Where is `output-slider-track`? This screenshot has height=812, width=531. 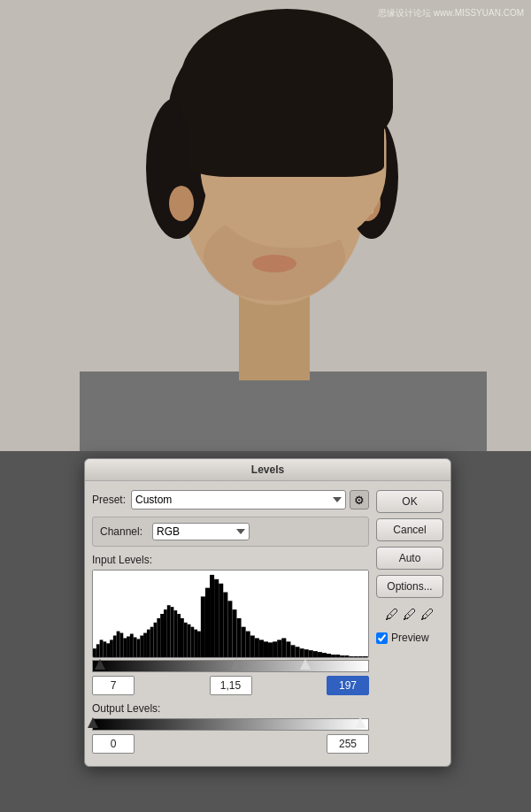
output-slider-track is located at coordinates (230, 724).